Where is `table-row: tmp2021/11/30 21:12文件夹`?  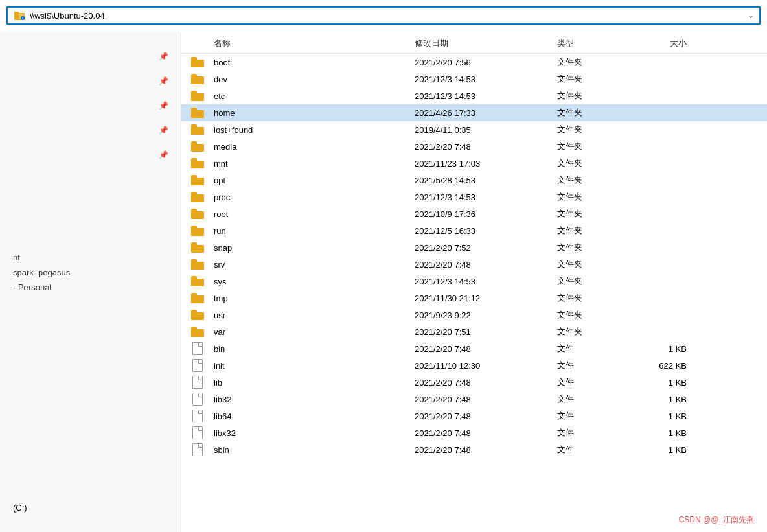 table-row: tmp2021/11/30 21:12文件夹 is located at coordinates (474, 298).